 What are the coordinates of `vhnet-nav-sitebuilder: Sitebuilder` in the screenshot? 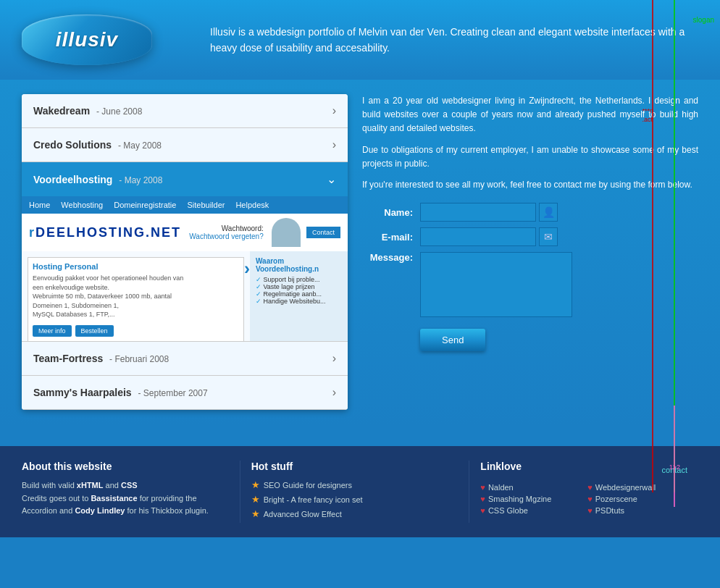 It's located at (206, 205).